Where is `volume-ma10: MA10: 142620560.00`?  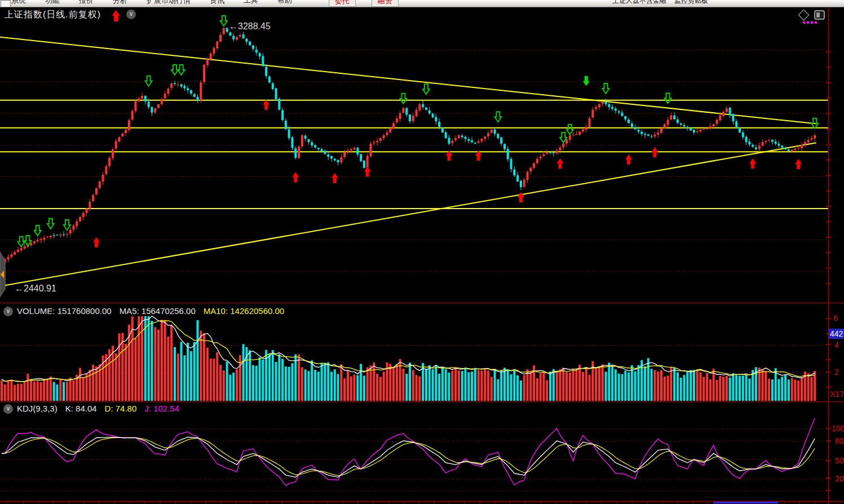 volume-ma10: MA10: 142620560.00 is located at coordinates (244, 311).